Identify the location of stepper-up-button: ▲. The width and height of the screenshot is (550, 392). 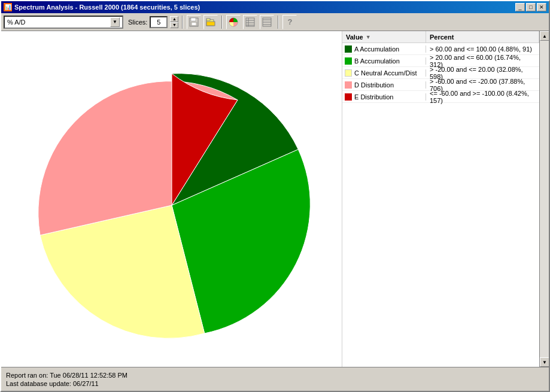
(174, 19).